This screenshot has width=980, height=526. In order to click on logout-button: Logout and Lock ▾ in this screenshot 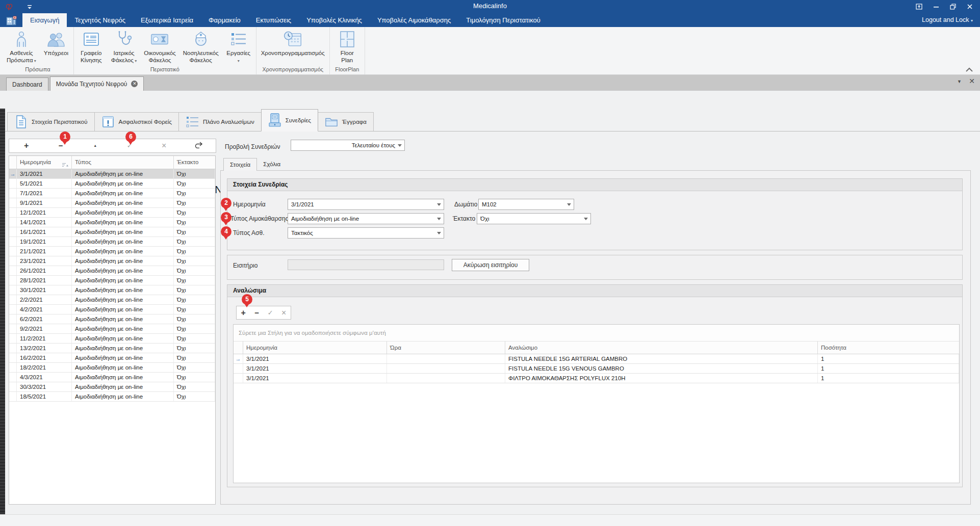, I will do `click(947, 20)`.